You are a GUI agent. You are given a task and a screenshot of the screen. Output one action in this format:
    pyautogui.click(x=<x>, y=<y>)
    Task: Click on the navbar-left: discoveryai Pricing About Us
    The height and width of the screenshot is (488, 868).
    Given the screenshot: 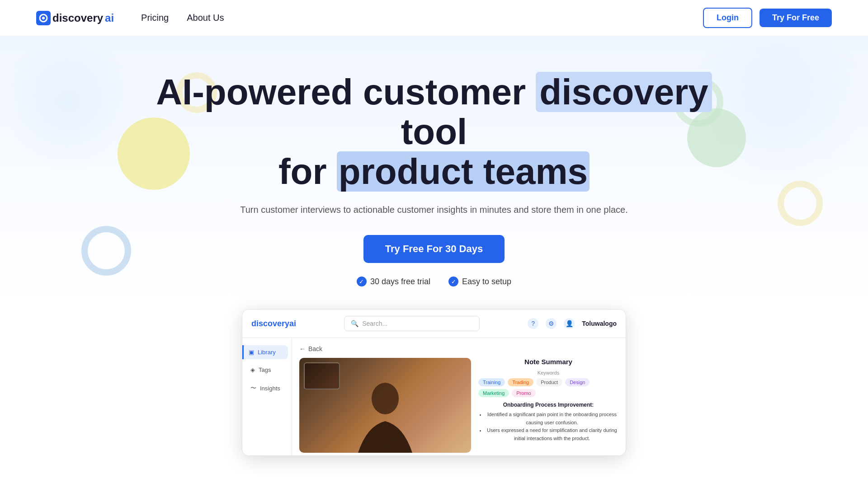 What is the action you would take?
    pyautogui.click(x=130, y=18)
    